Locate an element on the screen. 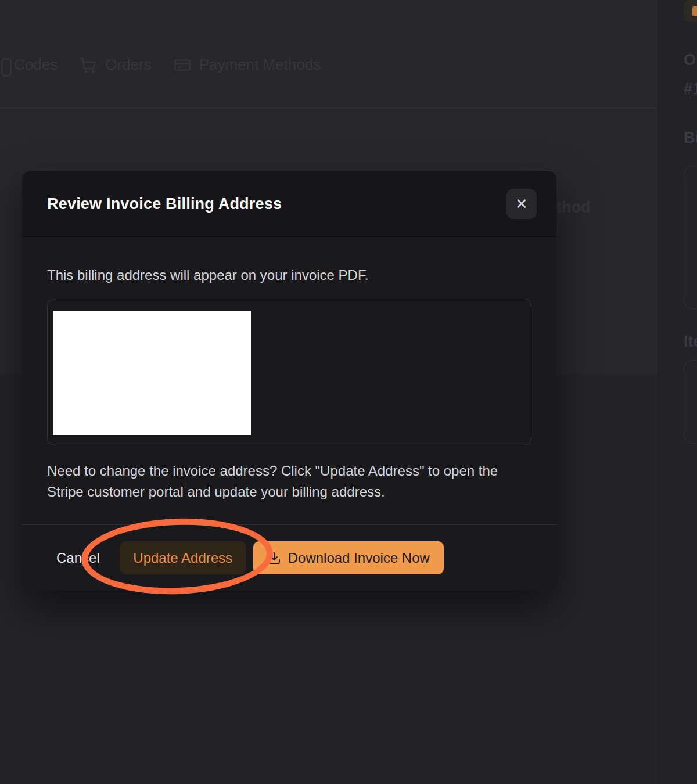 The height and width of the screenshot is (784, 697). horizontal-divider is located at coordinates (329, 108).